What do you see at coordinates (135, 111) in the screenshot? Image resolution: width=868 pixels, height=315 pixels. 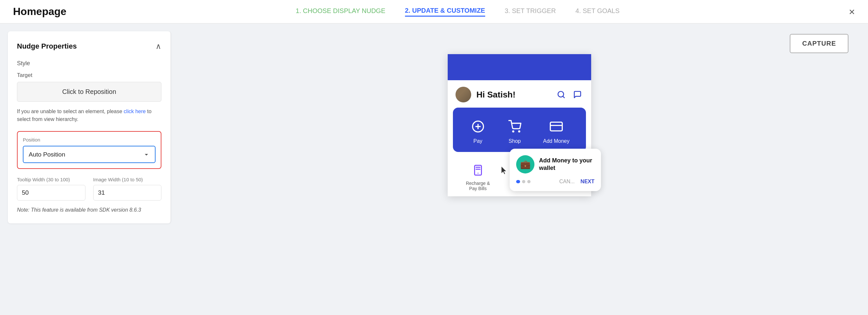 I see `click-here-link: click here` at bounding box center [135, 111].